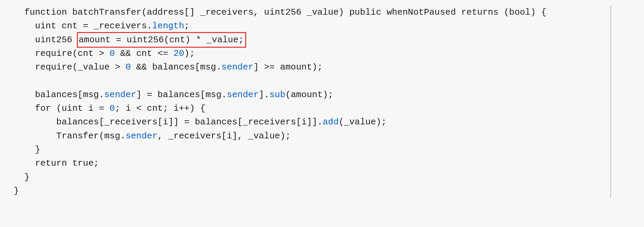 The image size is (644, 227). What do you see at coordinates (104, 54) in the screenshot?
I see `code-line-4: require(cnt > 0 && cnt <= 20);` at bounding box center [104, 54].